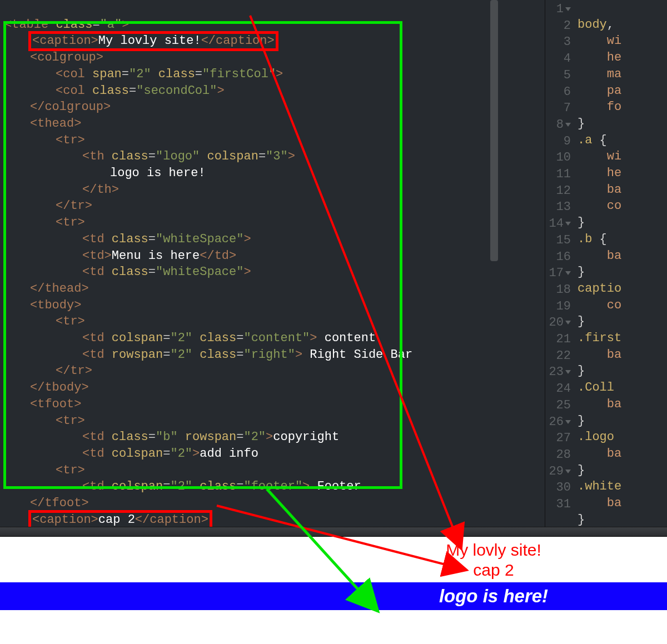  I want to click on output-caption1: My lovly site!, so click(494, 550).